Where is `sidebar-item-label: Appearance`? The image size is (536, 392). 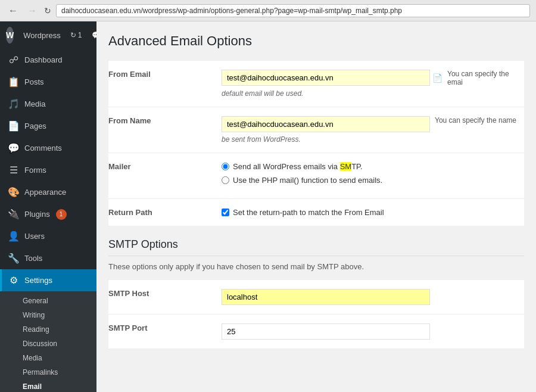 sidebar-item-label: Appearance is located at coordinates (45, 192).